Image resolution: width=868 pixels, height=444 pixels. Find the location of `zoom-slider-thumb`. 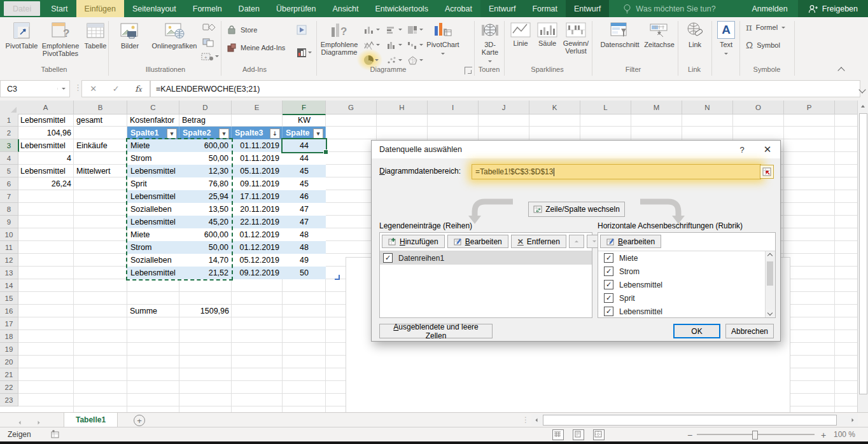

zoom-slider-thumb is located at coordinates (755, 435).